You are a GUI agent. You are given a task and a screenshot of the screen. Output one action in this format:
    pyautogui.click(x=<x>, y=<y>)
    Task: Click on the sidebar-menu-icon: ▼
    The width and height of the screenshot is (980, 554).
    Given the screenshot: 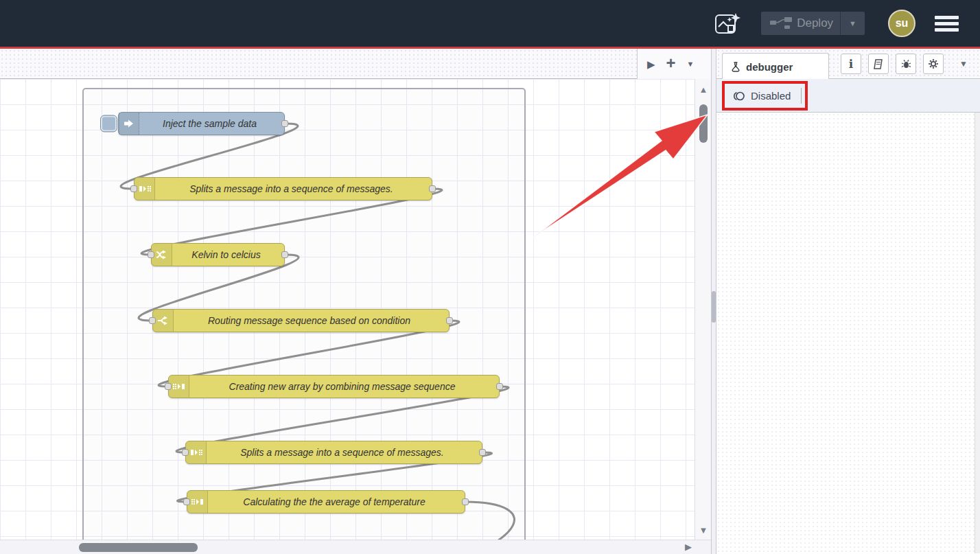 What is the action you would take?
    pyautogui.click(x=964, y=64)
    